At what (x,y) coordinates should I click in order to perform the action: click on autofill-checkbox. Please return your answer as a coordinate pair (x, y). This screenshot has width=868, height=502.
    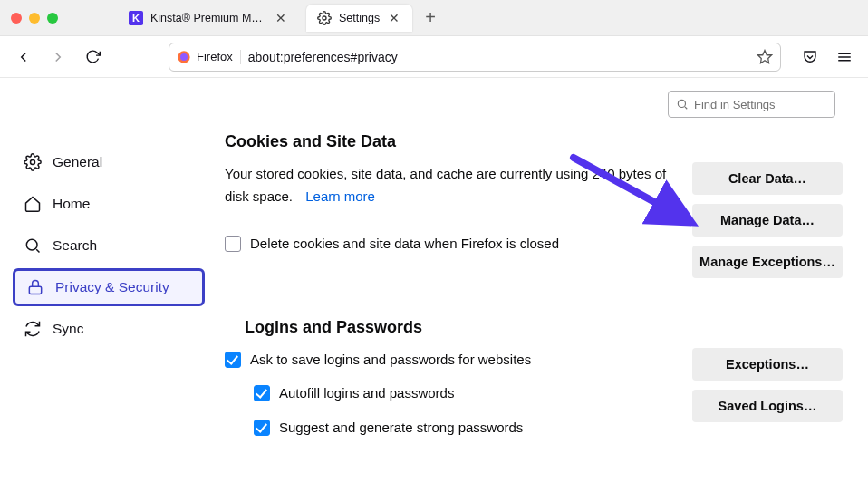
    Looking at the image, I should click on (262, 393).